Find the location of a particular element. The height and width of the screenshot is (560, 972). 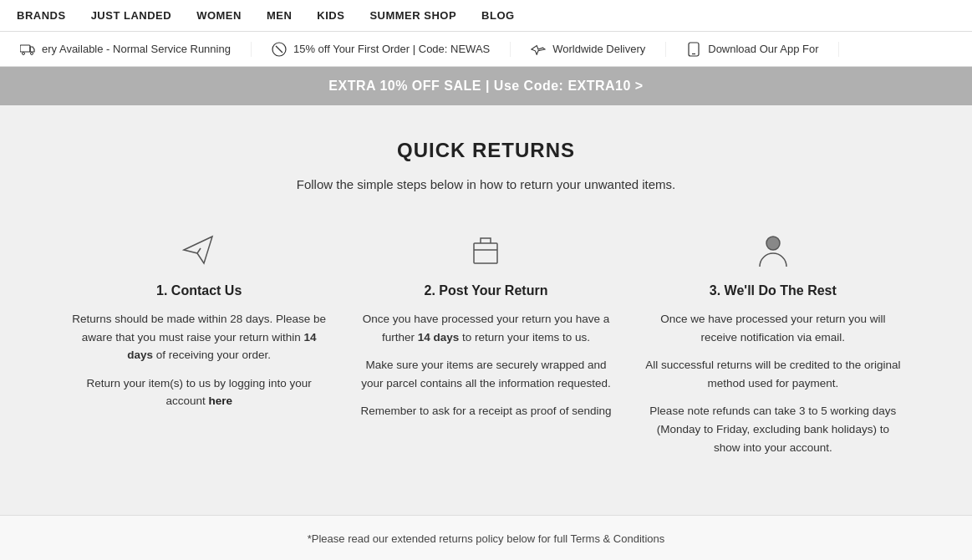

nav-women: WOMEN is located at coordinates (219, 15).